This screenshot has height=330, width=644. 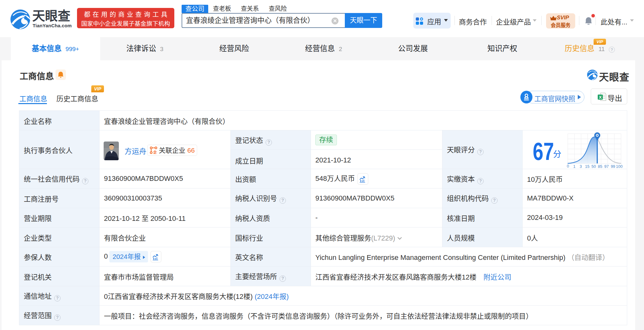 I want to click on svg-text: 100, so click(x=619, y=167).